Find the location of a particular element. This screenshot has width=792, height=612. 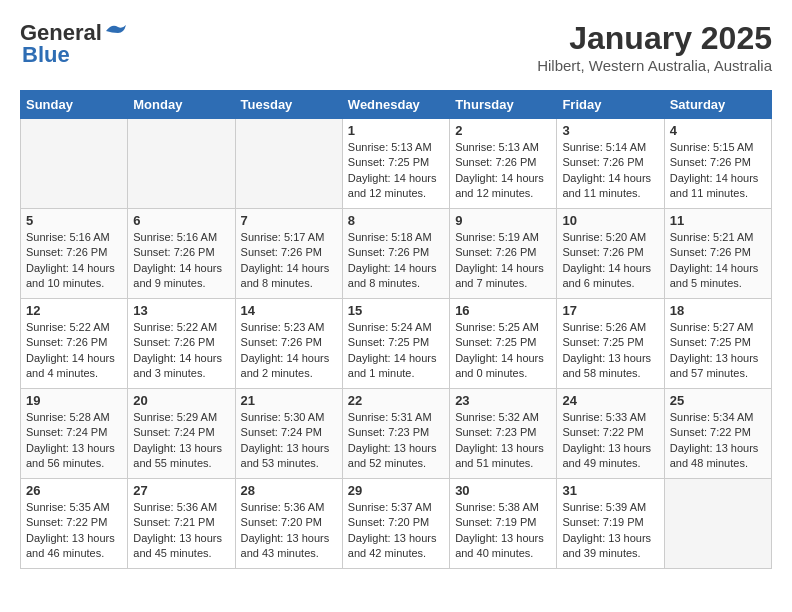

logo: General Blue is located at coordinates (73, 44).